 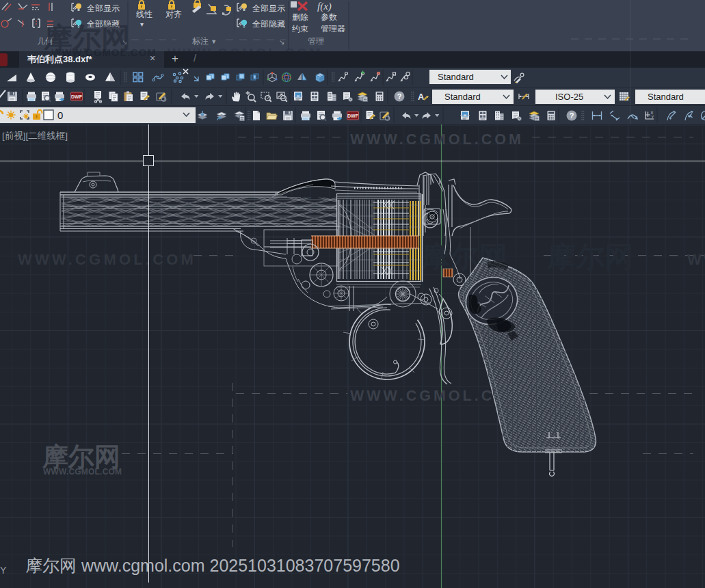 What do you see at coordinates (589, 257) in the screenshot?
I see `svg-text: 摩尔网` at bounding box center [589, 257].